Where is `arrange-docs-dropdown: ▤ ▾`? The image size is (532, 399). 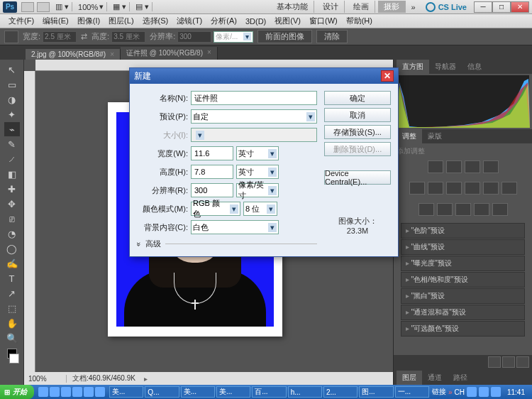 arrange-docs-dropdown: ▤ ▾ is located at coordinates (143, 7).